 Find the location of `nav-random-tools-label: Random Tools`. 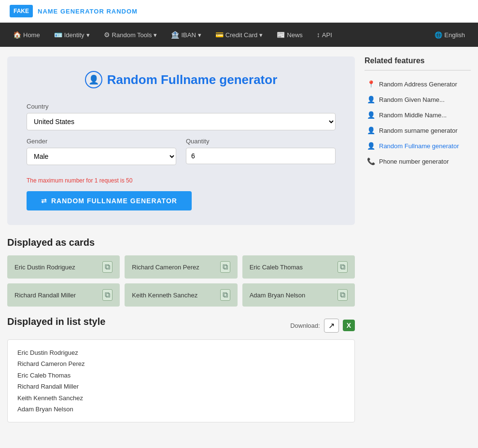

nav-random-tools-label: Random Tools is located at coordinates (132, 35).